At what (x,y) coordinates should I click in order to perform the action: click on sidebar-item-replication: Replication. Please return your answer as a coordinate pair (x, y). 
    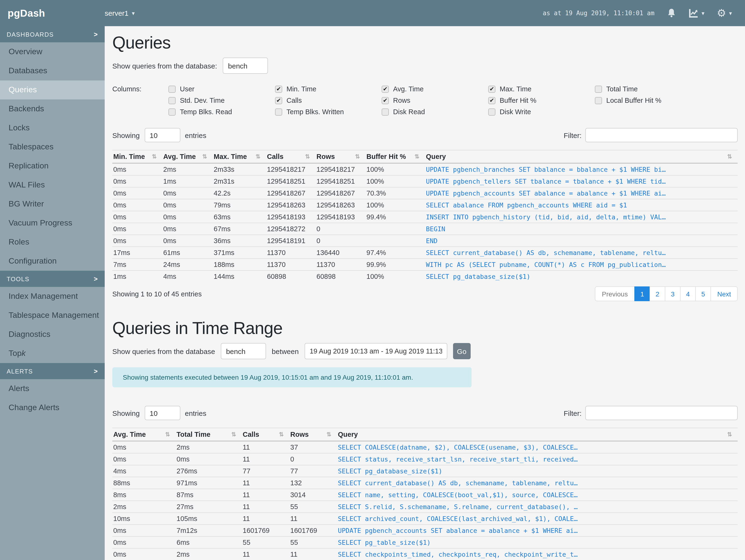
    Looking at the image, I should click on (53, 166).